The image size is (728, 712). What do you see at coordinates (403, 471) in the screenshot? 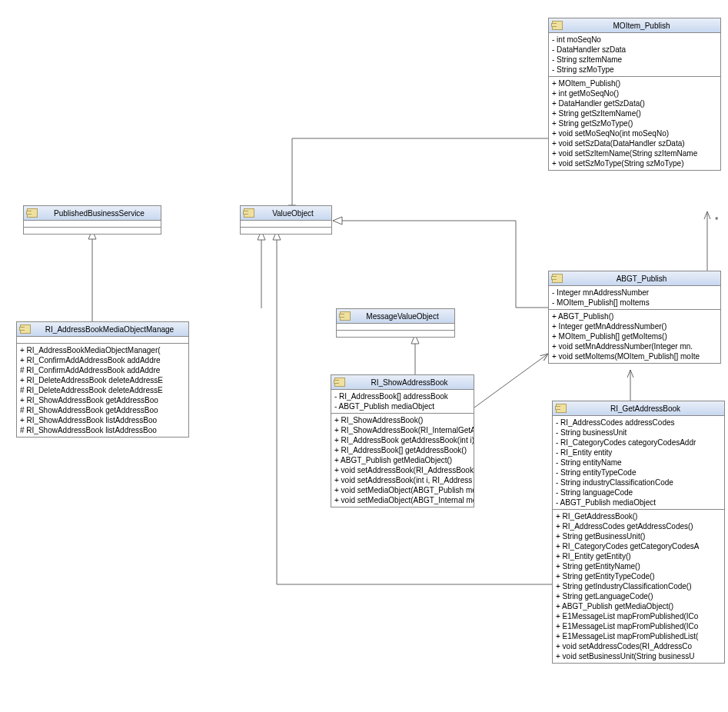
I see `class-member: + void setAddressBook(RI_AddressBook` at bounding box center [403, 471].